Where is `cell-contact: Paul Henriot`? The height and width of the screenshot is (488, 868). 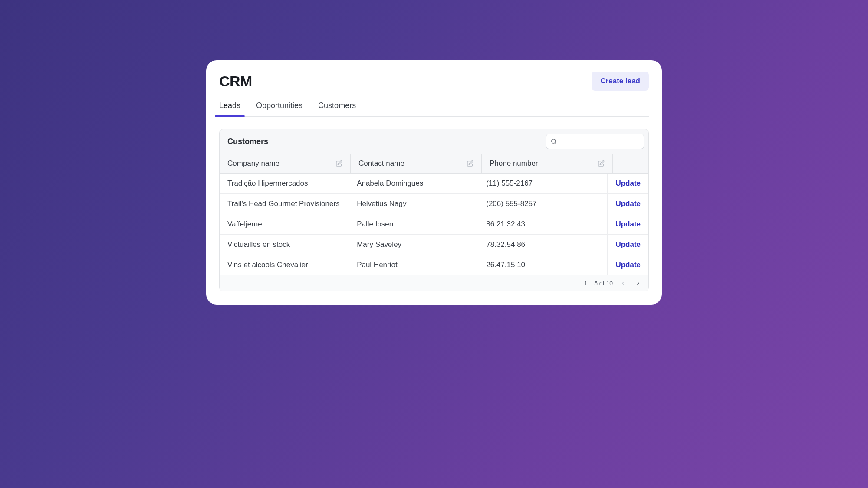 cell-contact: Paul Henriot is located at coordinates (414, 265).